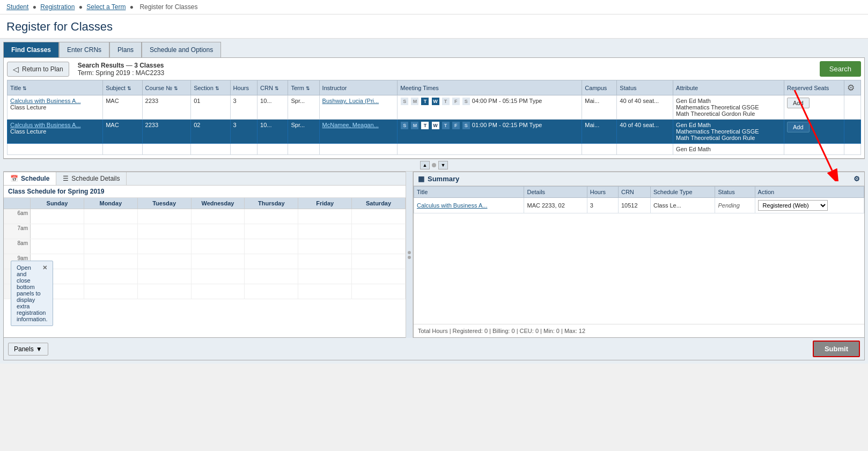 This screenshot has width=868, height=451. I want to click on calendar-icon: 📅, so click(14, 179).